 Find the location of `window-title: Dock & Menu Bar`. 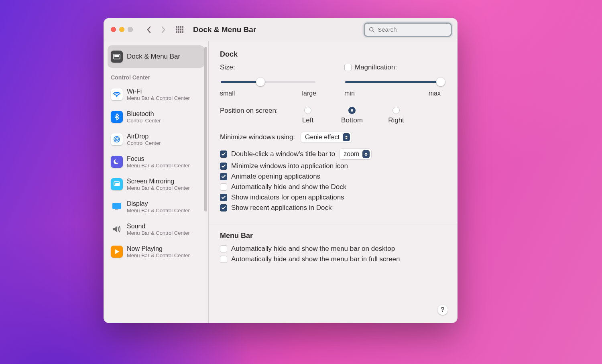

window-title: Dock & Menu Bar is located at coordinates (225, 30).